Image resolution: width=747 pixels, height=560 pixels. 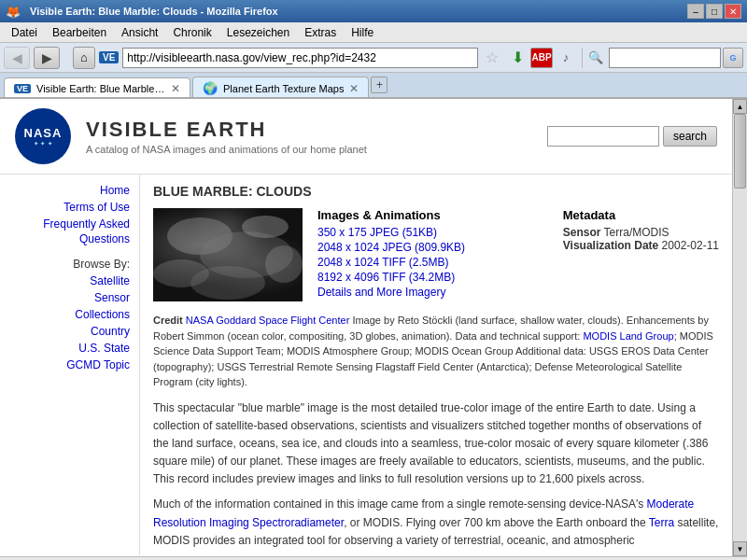 I want to click on metadata-block: Metadata Sensor Terra/MODIS Visualizatio…, so click(x=641, y=255).